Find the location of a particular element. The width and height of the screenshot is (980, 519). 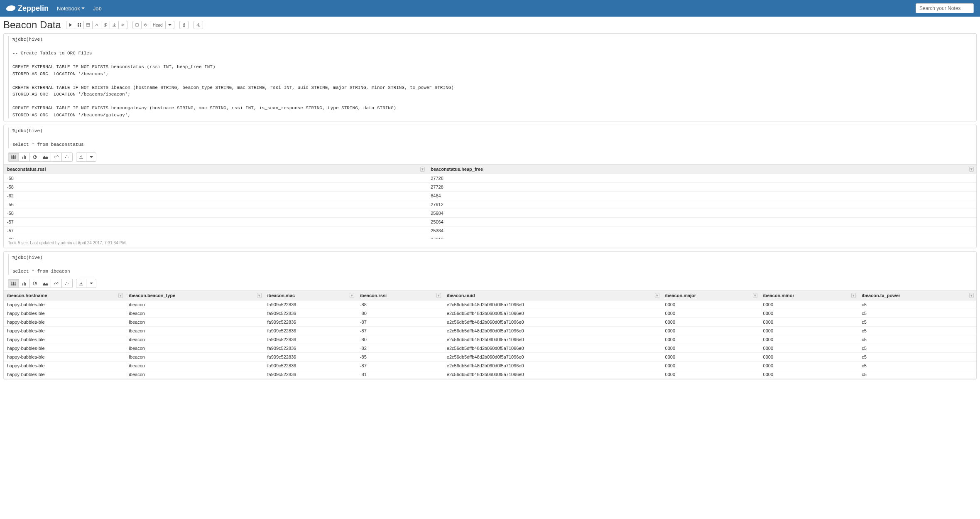

column-header: beaconstatus.rssi▾ is located at coordinates (216, 169).